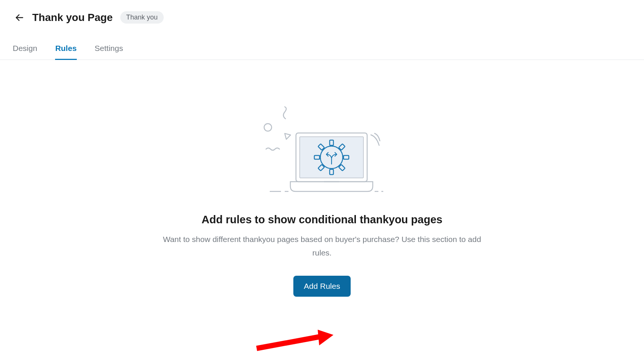  I want to click on page-header: Thank you Page Thank you, so click(322, 16).